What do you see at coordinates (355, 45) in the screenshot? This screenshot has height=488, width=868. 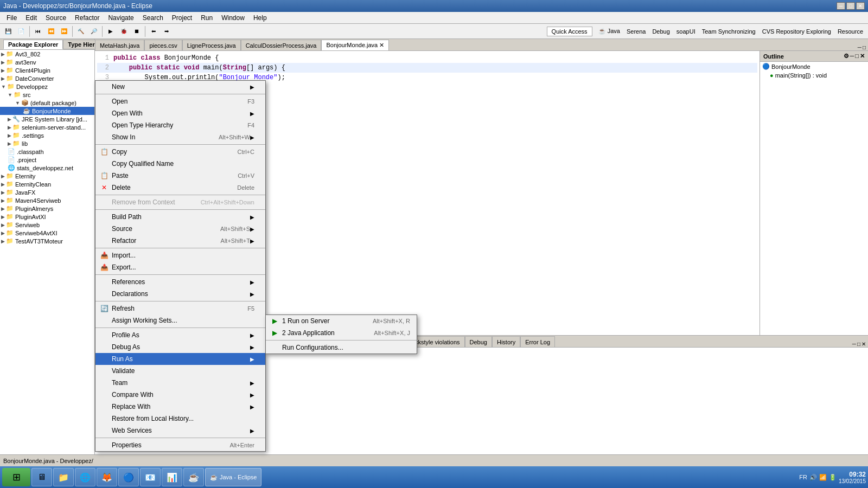 I see `tab-bonjour: BonjourMonde.java ✕` at bounding box center [355, 45].